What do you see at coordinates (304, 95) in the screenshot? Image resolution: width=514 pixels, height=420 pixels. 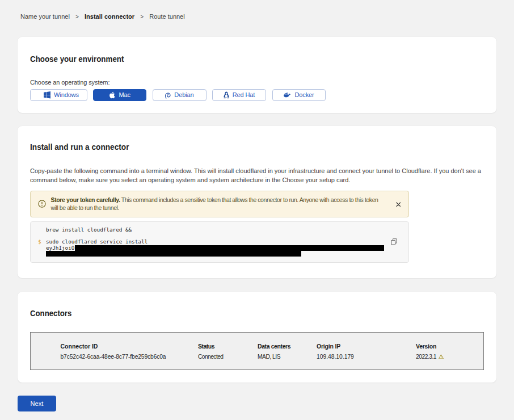 I see `os-button-label: Docker` at bounding box center [304, 95].